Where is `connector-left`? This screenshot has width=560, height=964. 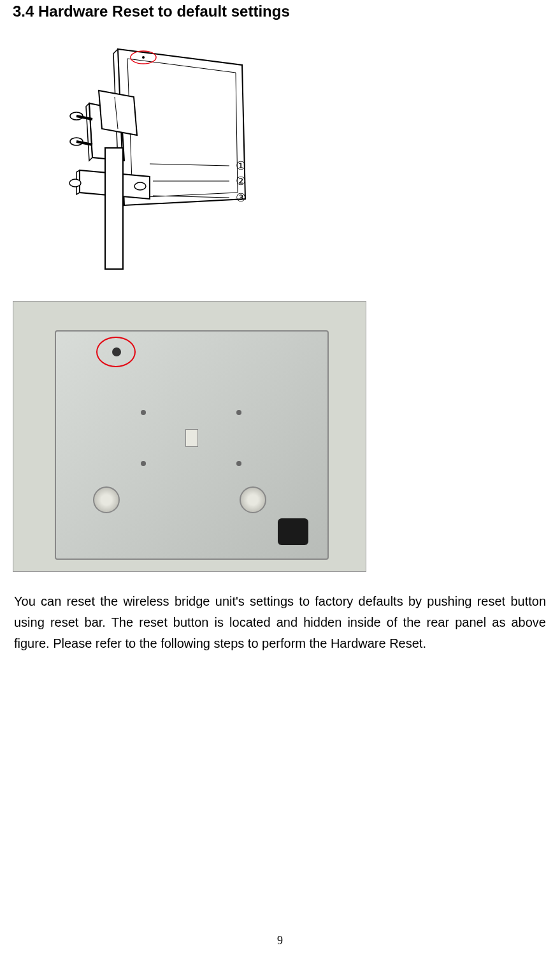
connector-left is located at coordinates (106, 500).